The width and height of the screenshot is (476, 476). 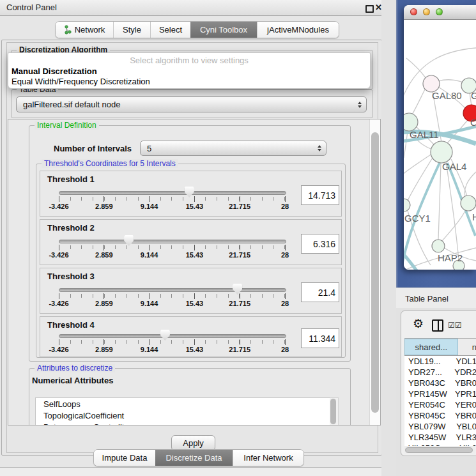 I want to click on network-window-titlebar, so click(x=440, y=13).